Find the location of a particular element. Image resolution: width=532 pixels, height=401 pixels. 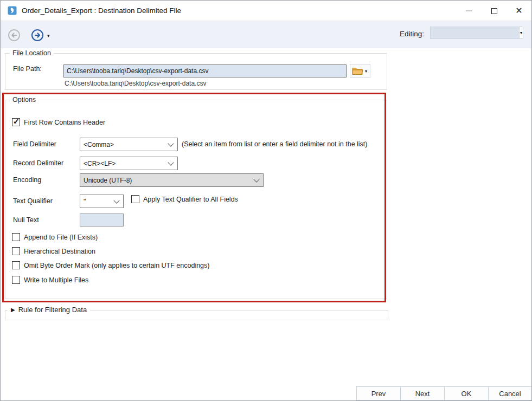

null-text-label: Null Text is located at coordinates (26, 220).